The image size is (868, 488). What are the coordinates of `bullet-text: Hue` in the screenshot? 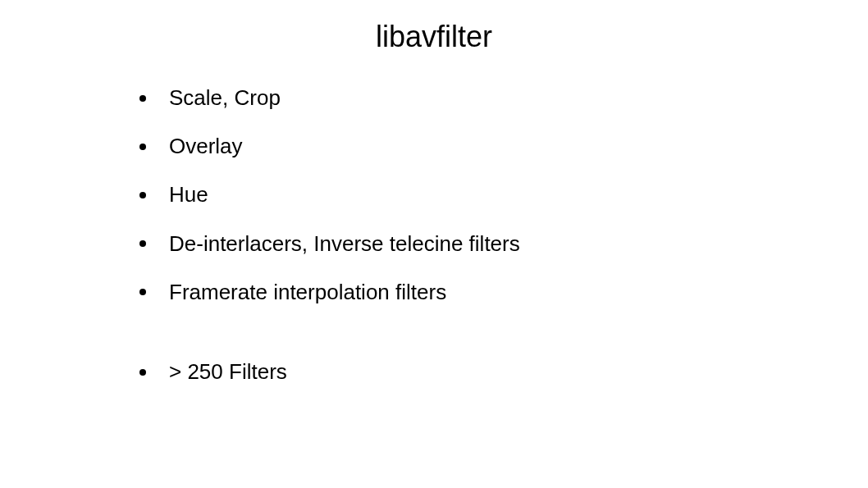 It's located at (189, 195).